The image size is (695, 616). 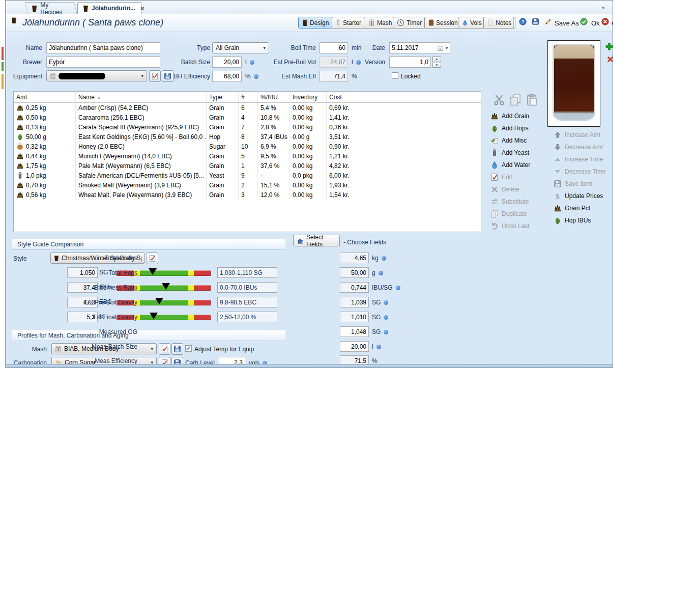 I want to click on view-button-vols: Vols, so click(x=472, y=22).